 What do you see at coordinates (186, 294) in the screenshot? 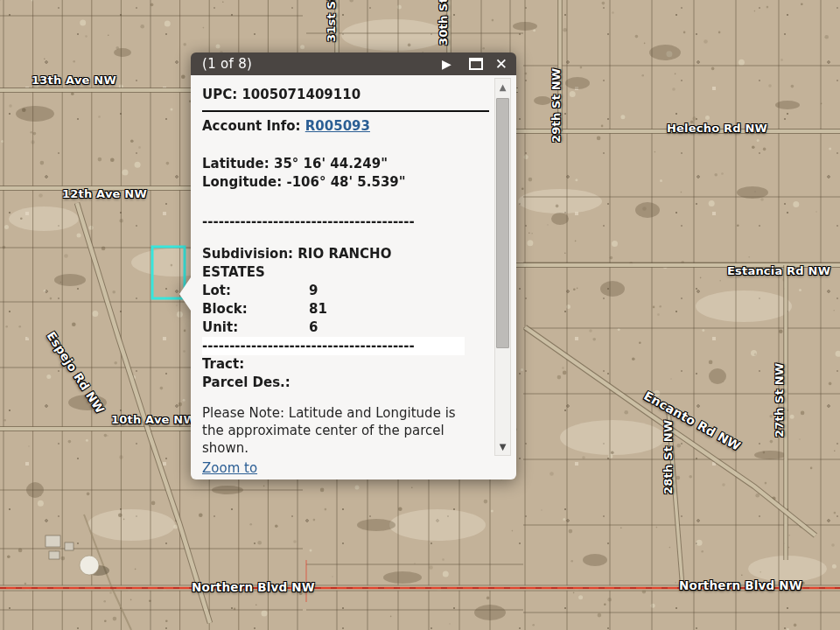
I see `popup-callout-pointer` at bounding box center [186, 294].